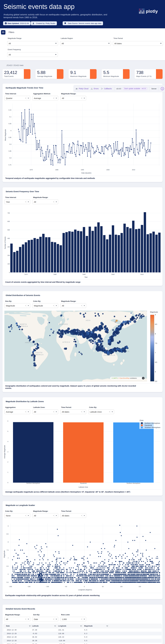 This screenshot has height=644, width=165. What do you see at coordinates (10, 124) in the screenshot?
I see `svg-text: 6.05` at bounding box center [10, 124].